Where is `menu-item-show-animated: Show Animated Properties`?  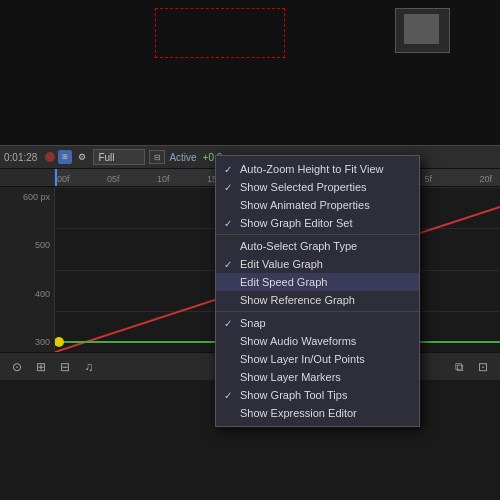 menu-item-show-animated: Show Animated Properties is located at coordinates (318, 205).